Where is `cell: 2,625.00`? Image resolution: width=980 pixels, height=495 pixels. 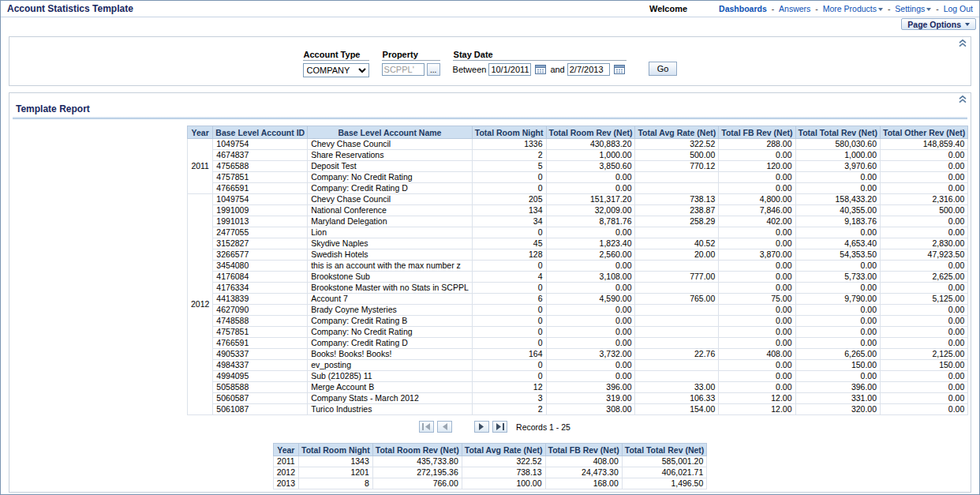
cell: 2,625.00 is located at coordinates (925, 277).